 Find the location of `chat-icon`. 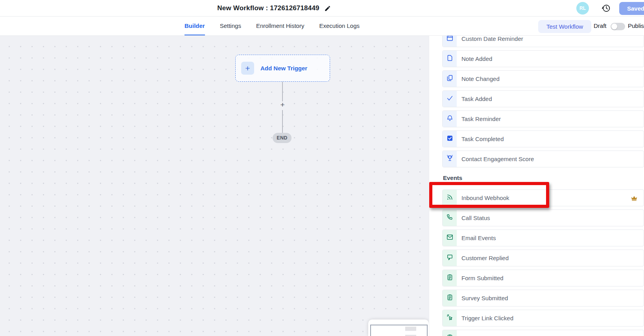

chat-icon is located at coordinates (450, 258).